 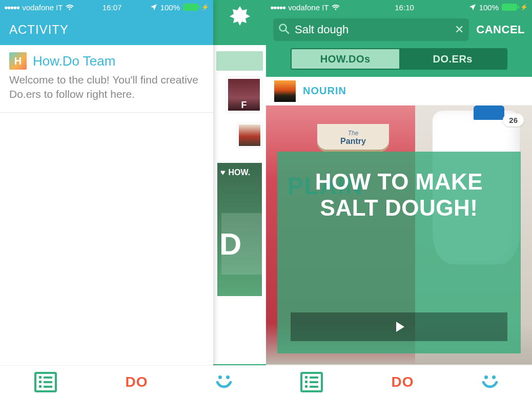 What do you see at coordinates (240, 15) in the screenshot?
I see `burst-icon` at bounding box center [240, 15].